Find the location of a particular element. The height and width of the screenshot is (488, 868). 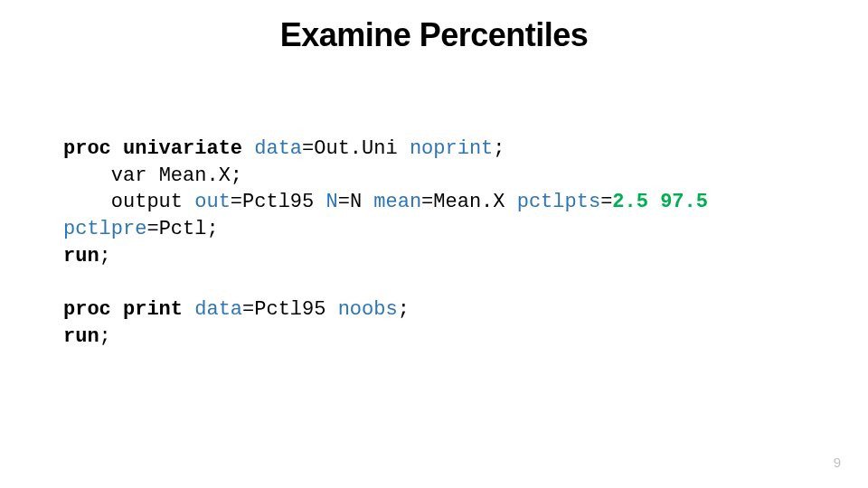

pctlpts-option: pctlpts is located at coordinates (559, 202).